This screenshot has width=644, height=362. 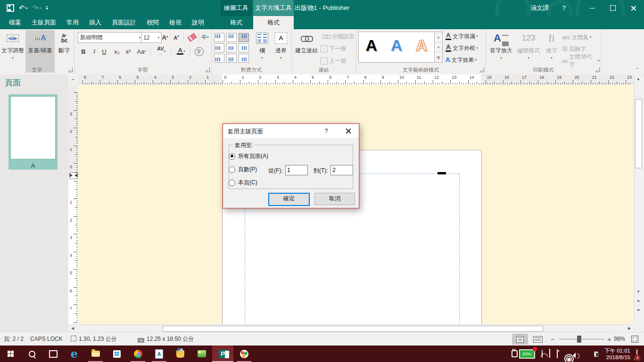 What do you see at coordinates (582, 339) in the screenshot?
I see `zoom-slider-track` at bounding box center [582, 339].